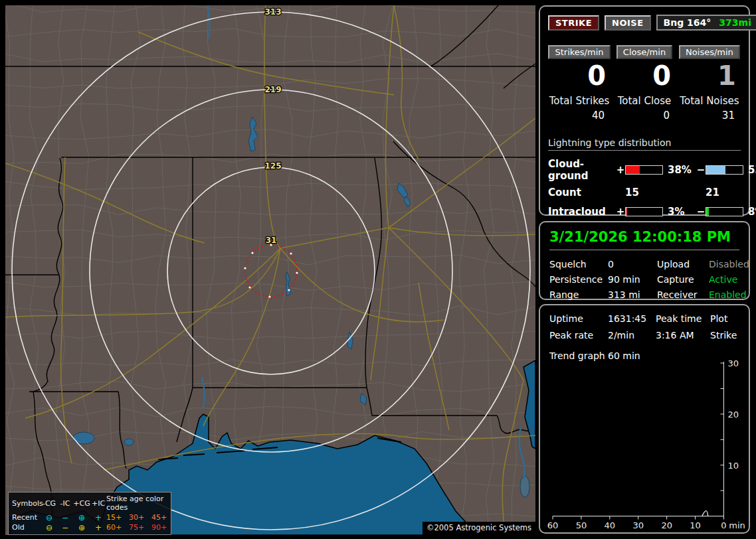 The height and width of the screenshot is (539, 756). What do you see at coordinates (582, 193) in the screenshot?
I see `count-label: Count` at bounding box center [582, 193].